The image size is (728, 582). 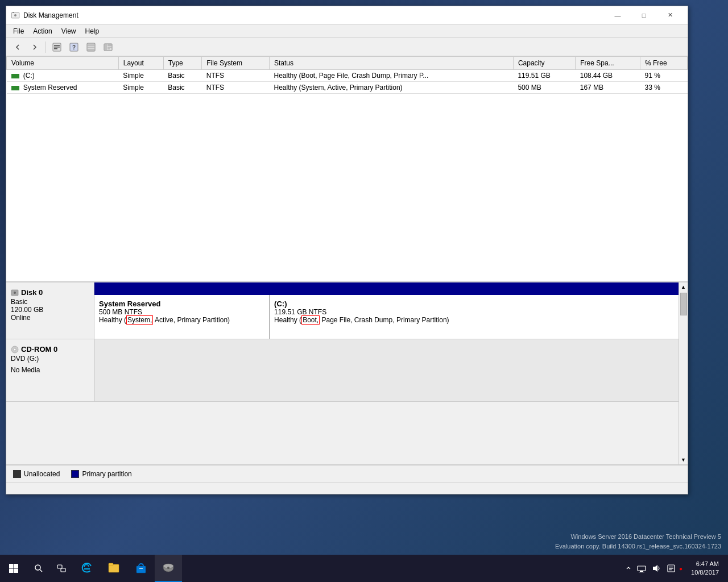 I want to click on cell-free: 167 MB, so click(x=608, y=88).